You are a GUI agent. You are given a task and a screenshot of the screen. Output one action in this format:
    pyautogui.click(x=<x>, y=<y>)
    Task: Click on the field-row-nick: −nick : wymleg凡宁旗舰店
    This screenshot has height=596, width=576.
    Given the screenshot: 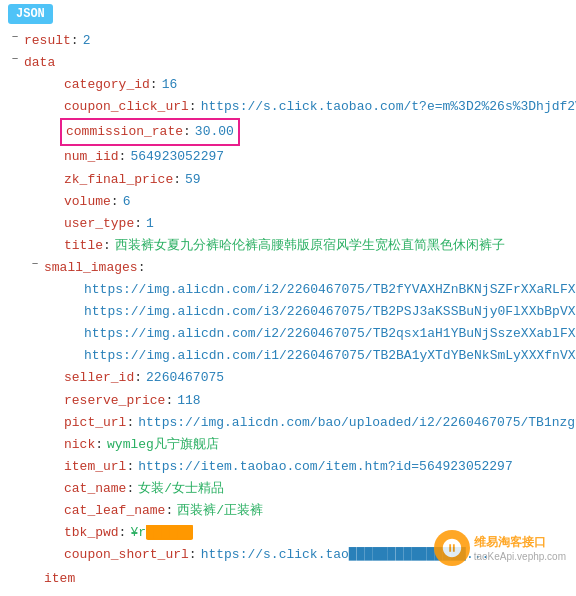 What is the action you would take?
    pyautogui.click(x=292, y=445)
    